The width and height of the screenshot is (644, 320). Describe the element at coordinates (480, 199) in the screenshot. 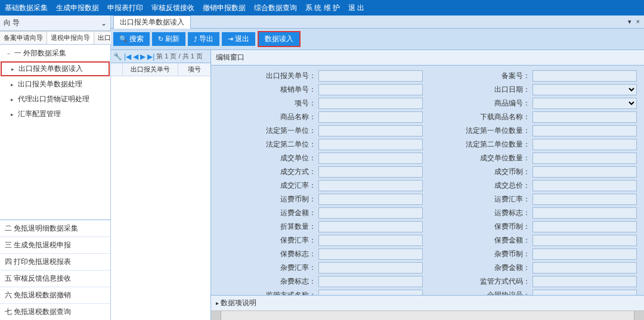

I see `form-label: 运费汇率：` at that location.